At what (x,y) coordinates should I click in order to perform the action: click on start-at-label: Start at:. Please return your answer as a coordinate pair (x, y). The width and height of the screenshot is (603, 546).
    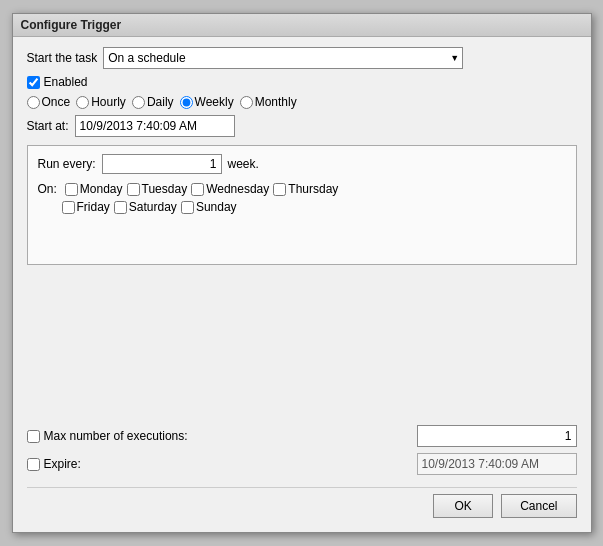
    Looking at the image, I should click on (48, 126).